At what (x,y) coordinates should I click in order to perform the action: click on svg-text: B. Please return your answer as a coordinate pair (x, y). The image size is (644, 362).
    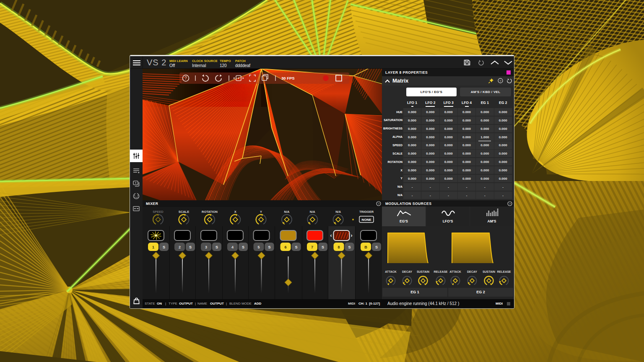
    Looking at the image, I should click on (366, 247).